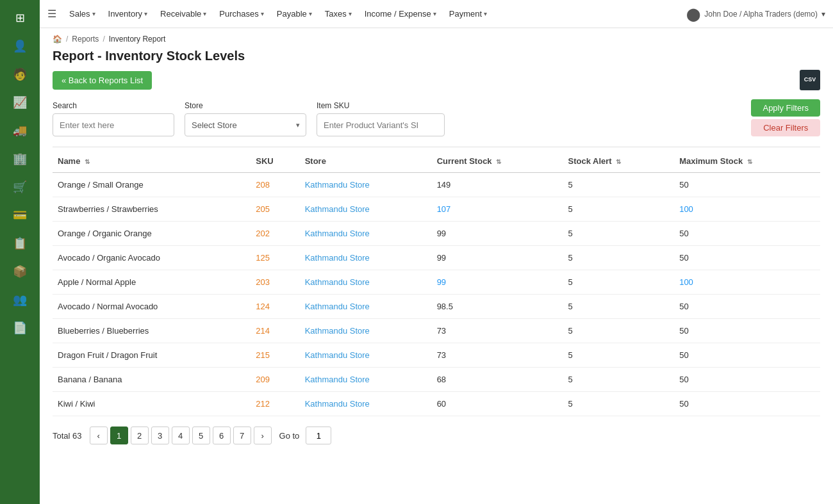 The width and height of the screenshot is (833, 504). I want to click on csv-export-button: CSV, so click(810, 80).